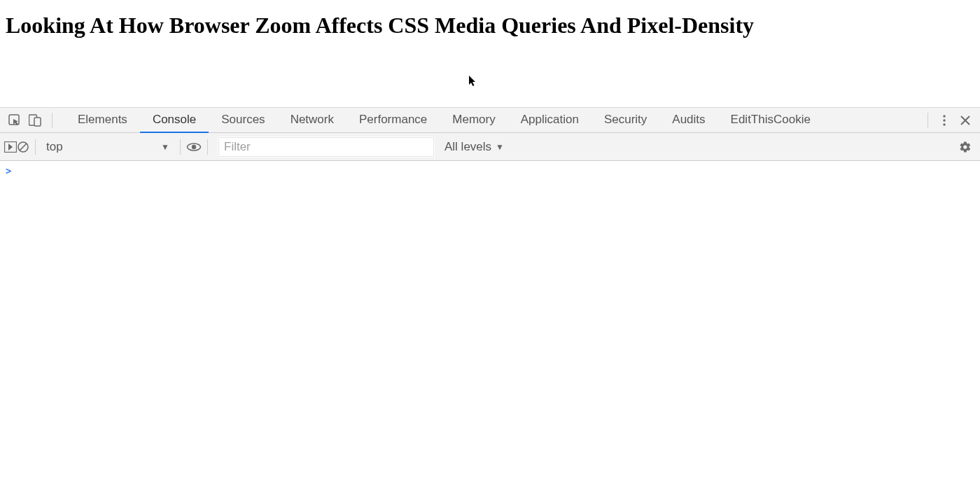 Image resolution: width=980 pixels, height=490 pixels. What do you see at coordinates (965, 120) in the screenshot?
I see `close-devtools-icon` at bounding box center [965, 120].